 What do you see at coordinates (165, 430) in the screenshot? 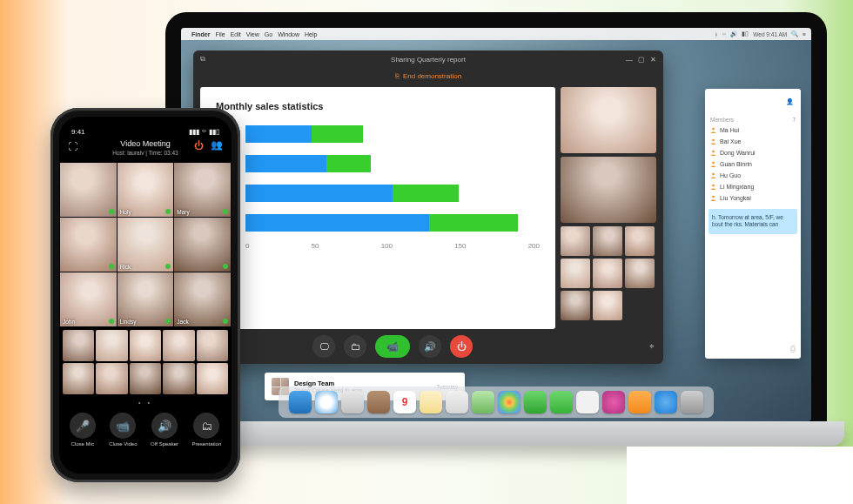
I see `off-speaker-button: 🔊Off Speaker` at bounding box center [165, 430].